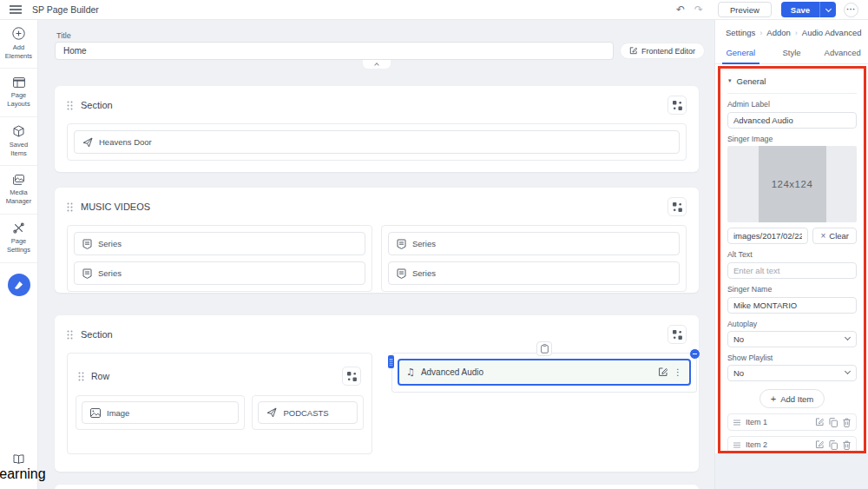  I want to click on playlist-item-row: Item 2, so click(792, 445).